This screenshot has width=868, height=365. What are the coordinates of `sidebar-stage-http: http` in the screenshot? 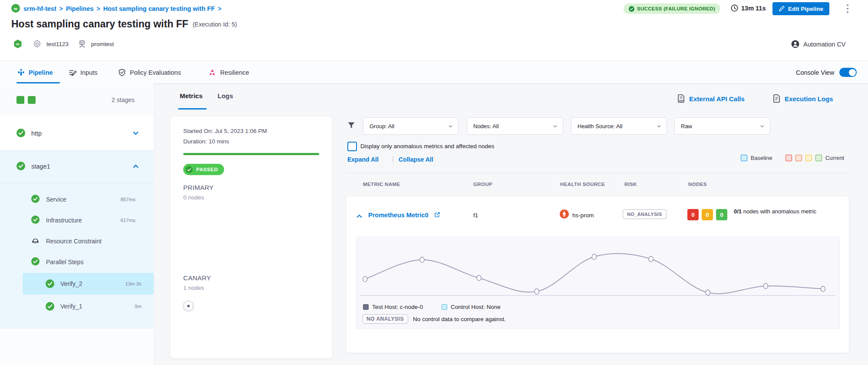 It's located at (77, 133).